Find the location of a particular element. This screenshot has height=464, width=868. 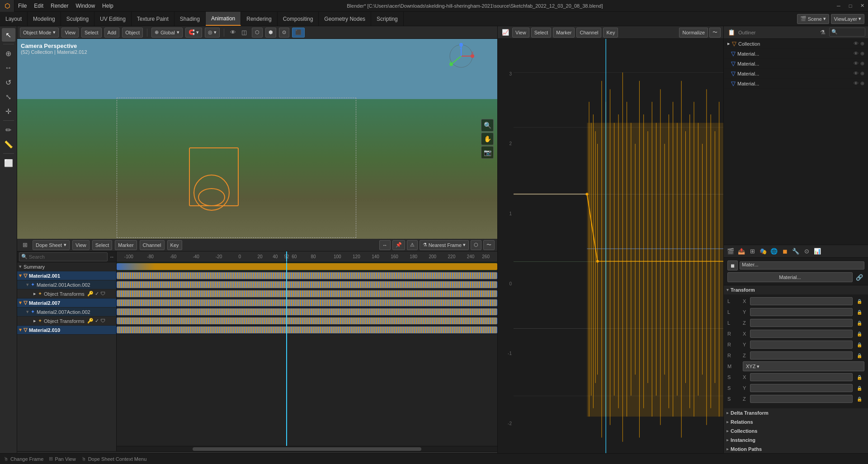

prop-lock-ly: 🔒 is located at coordinates (859, 312).